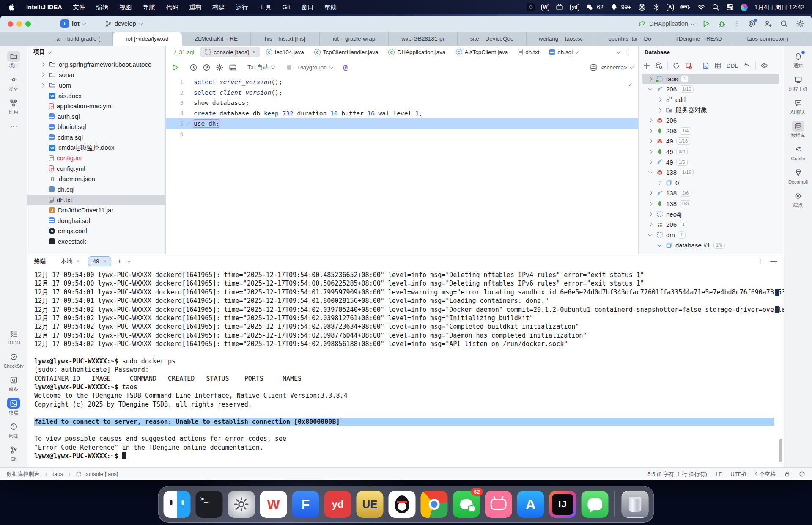 This screenshot has height=525, width=812. Describe the element at coordinates (718, 66) in the screenshot. I see `table-view-button` at that location.